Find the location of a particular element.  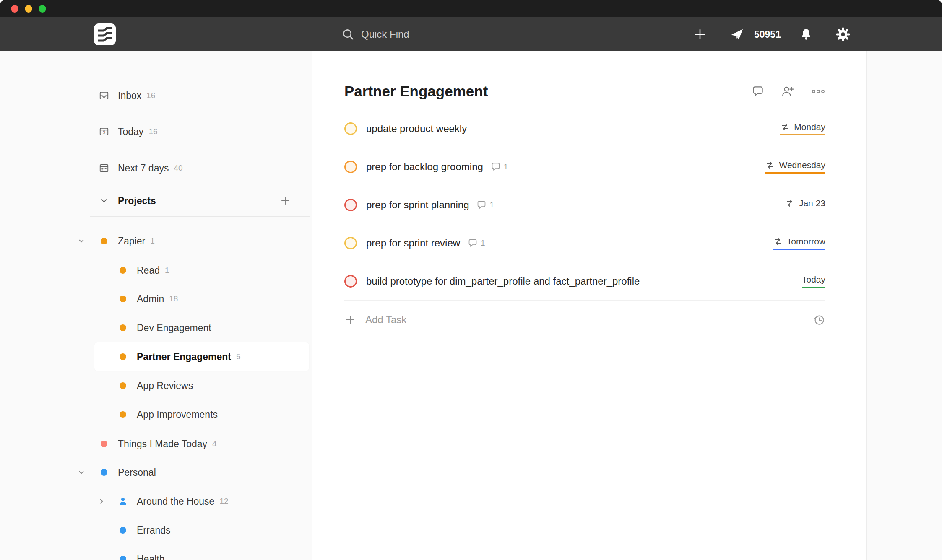

search-icon is located at coordinates (348, 34).